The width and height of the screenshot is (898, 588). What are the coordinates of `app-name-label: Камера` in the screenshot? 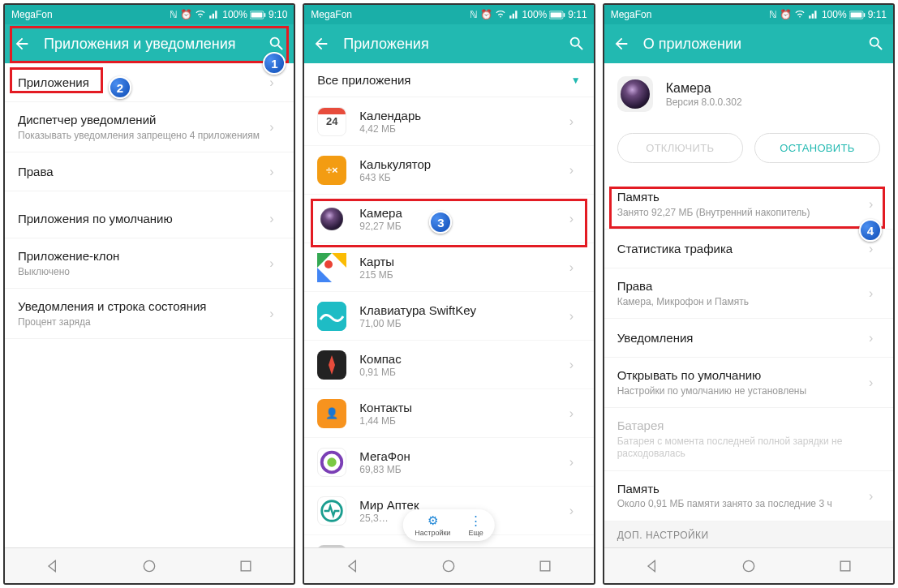 It's located at (454, 212).